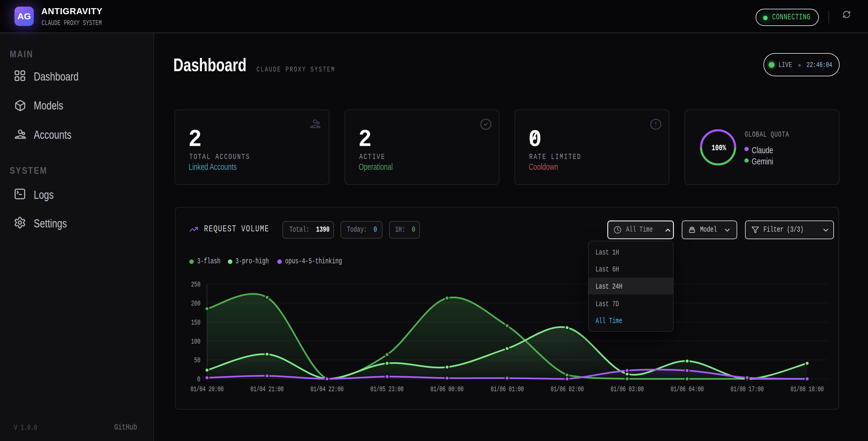  What do you see at coordinates (567, 389) in the screenshot?
I see `svg-text: 01/06 02:00` at bounding box center [567, 389].